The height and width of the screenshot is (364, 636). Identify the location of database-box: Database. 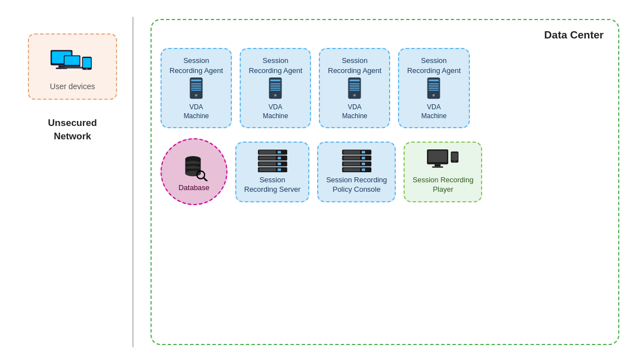
(194, 172).